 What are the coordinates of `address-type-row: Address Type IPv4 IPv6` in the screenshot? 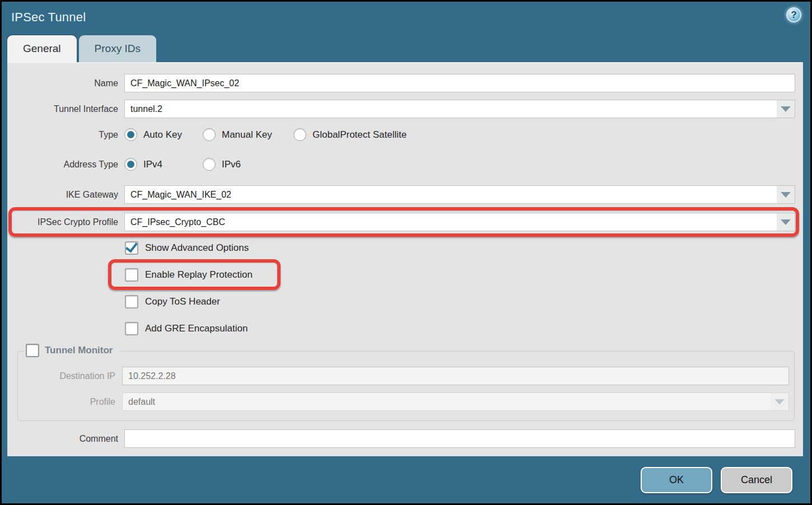 It's located at (402, 165).